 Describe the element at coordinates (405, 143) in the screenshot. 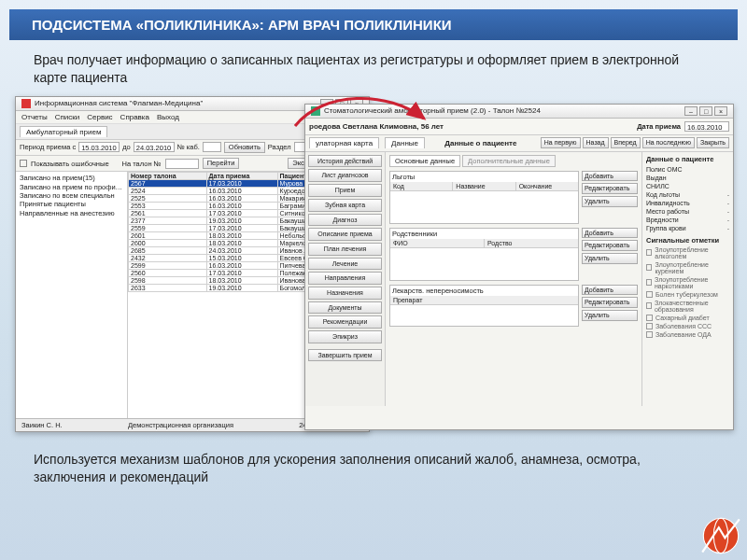

I see `tab-data: Данные` at that location.